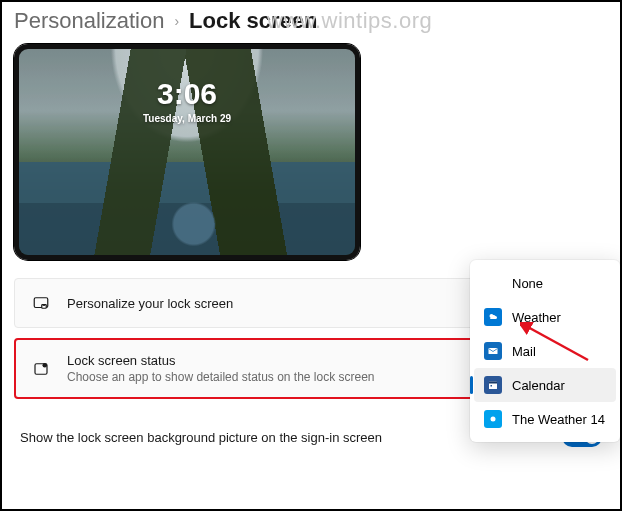  I want to click on preview-clock: 3:06 Tuesday, March 29, so click(187, 100).